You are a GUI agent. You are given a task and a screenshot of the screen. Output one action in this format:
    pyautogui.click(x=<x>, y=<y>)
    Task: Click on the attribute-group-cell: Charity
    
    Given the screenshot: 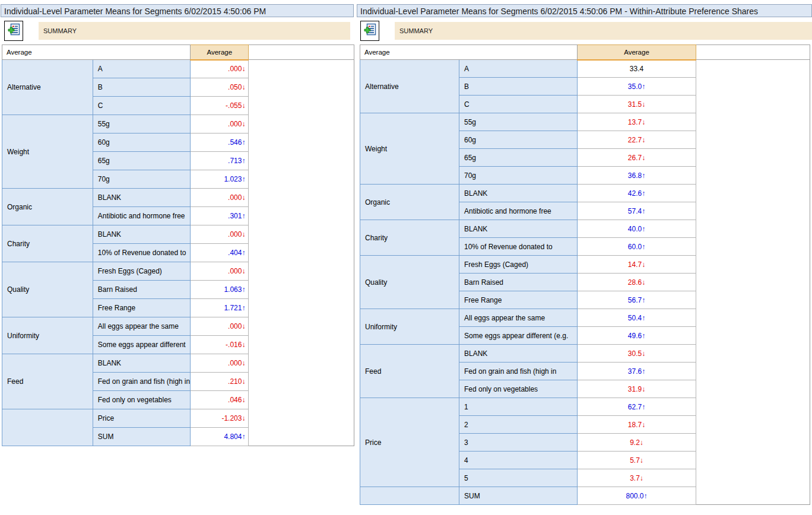 What is the action you would take?
    pyautogui.click(x=410, y=238)
    